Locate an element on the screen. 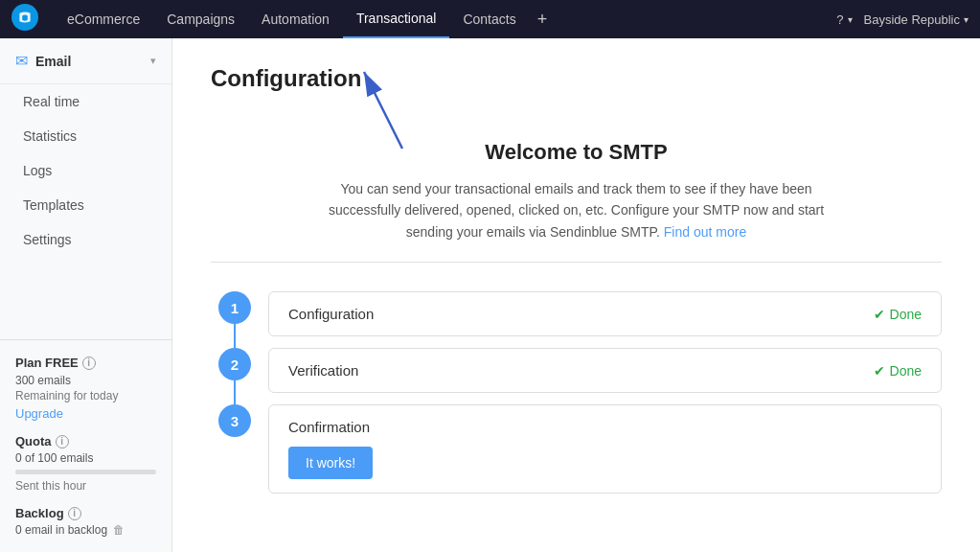  backlog-count: 0 email in backlog is located at coordinates (61, 530).